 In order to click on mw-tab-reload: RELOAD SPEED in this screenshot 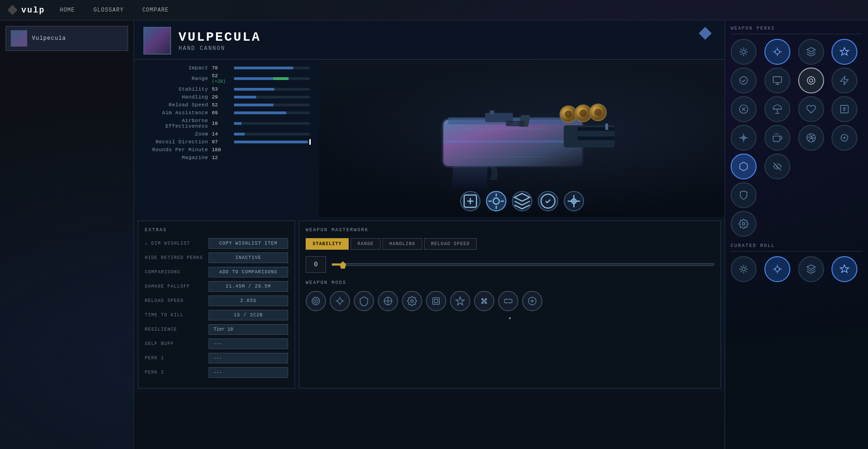, I will do `click(450, 244)`.